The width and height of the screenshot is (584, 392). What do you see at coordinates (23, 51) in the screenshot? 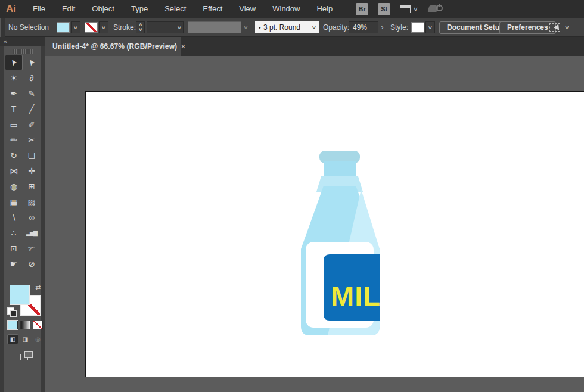
I see `panel-drag-grip` at bounding box center [23, 51].